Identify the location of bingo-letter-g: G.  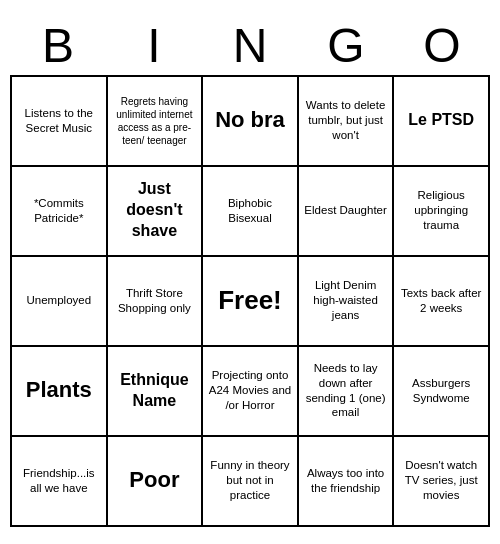
(346, 46).